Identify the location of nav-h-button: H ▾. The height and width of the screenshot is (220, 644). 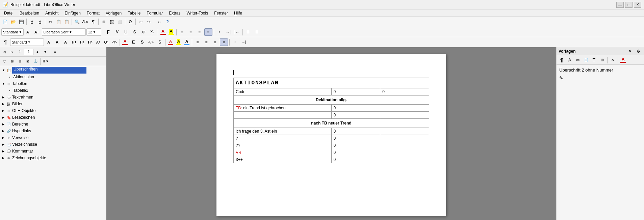
(45, 61).